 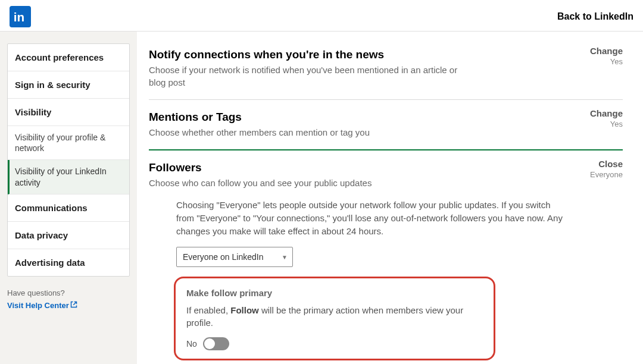 I want to click on sidebar-item-visibility: Visibility, so click(x=68, y=112).